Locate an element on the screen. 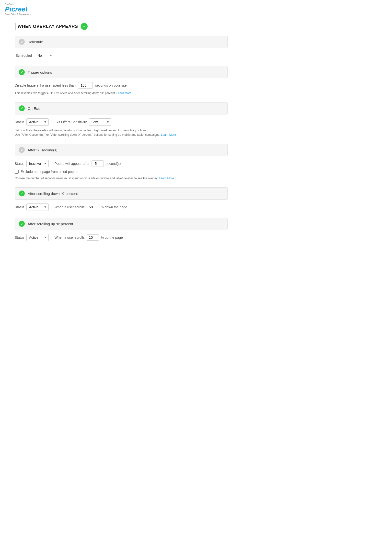 Image resolution: width=392 pixels, height=541 pixels. after-x-seconds-status-select: Inactive Active is located at coordinates (38, 164).